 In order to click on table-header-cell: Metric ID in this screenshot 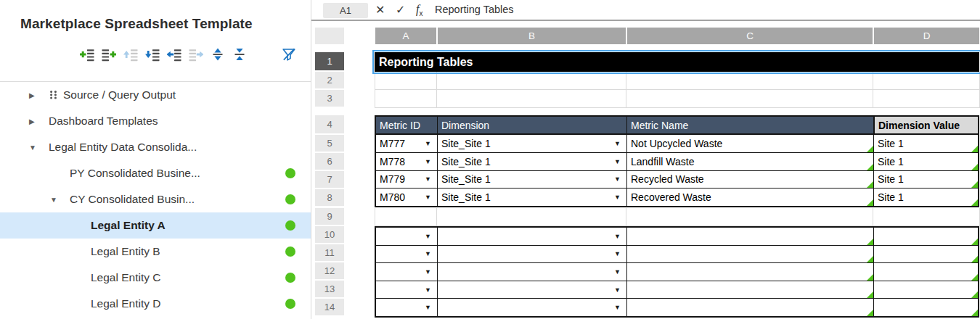, I will do `click(407, 125)`.